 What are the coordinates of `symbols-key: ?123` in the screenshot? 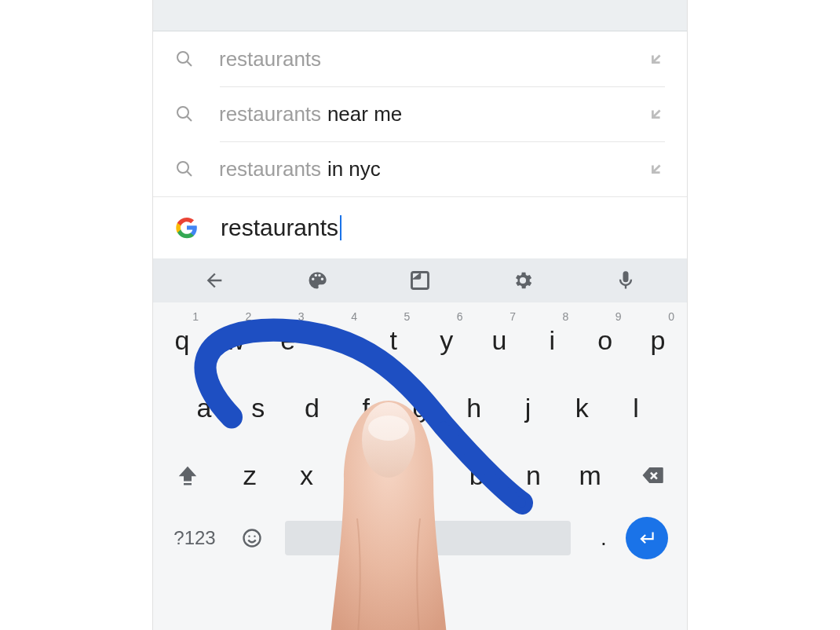 It's located at (195, 538).